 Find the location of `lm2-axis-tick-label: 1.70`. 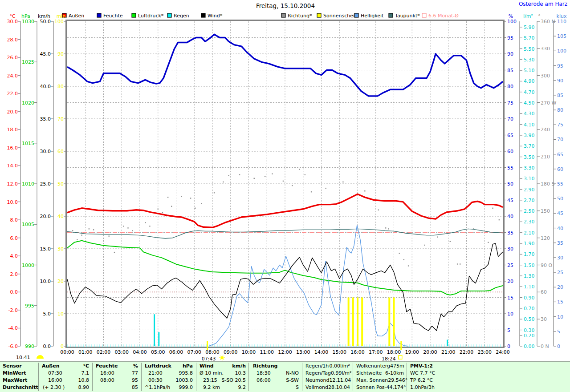

lm2-axis-tick-label: 1.70 is located at coordinates (529, 255).